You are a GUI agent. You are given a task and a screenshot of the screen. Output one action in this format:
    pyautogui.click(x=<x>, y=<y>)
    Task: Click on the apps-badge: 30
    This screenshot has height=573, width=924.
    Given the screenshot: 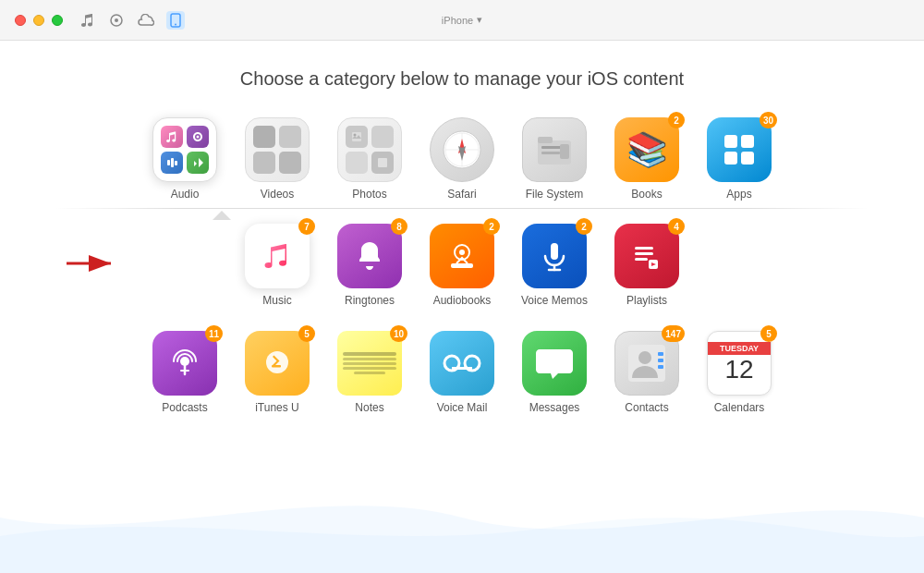 What is the action you would take?
    pyautogui.click(x=769, y=120)
    